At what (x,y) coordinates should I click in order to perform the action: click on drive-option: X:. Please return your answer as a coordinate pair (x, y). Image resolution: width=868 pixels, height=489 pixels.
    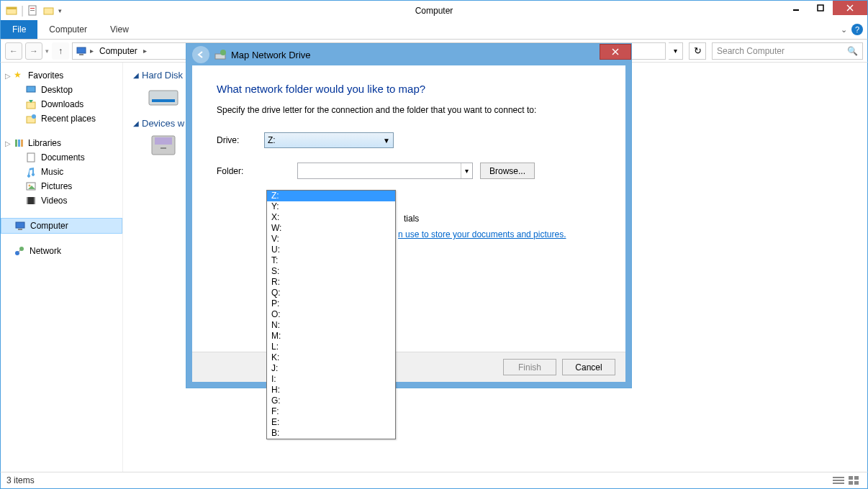
    Looking at the image, I should click on (331, 217).